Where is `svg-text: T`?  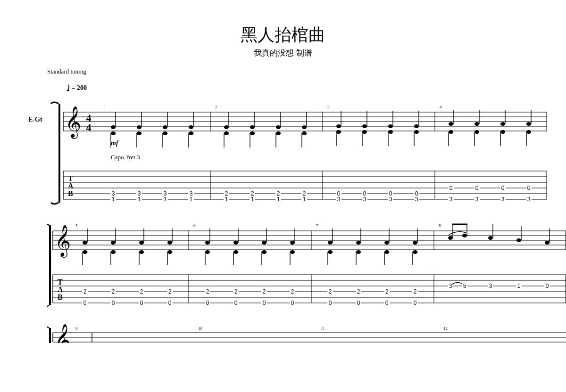
svg-text: T is located at coordinates (60, 282).